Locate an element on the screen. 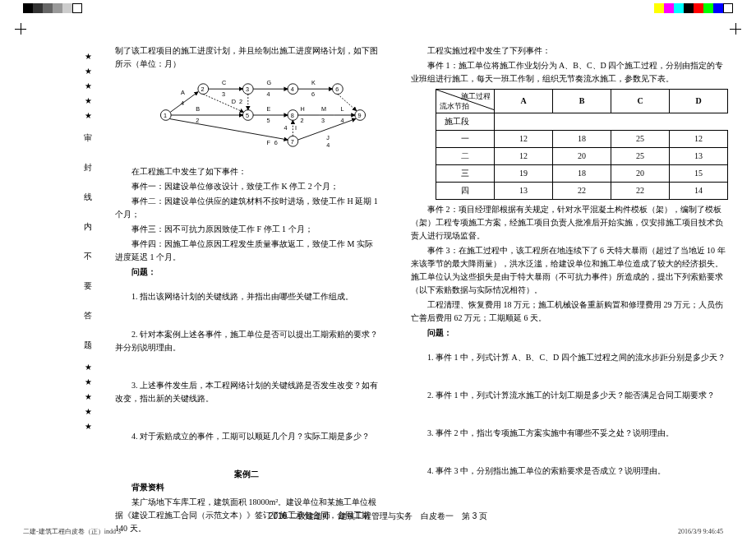 The image size is (756, 541). svg-text: 1 is located at coordinates (165, 115).